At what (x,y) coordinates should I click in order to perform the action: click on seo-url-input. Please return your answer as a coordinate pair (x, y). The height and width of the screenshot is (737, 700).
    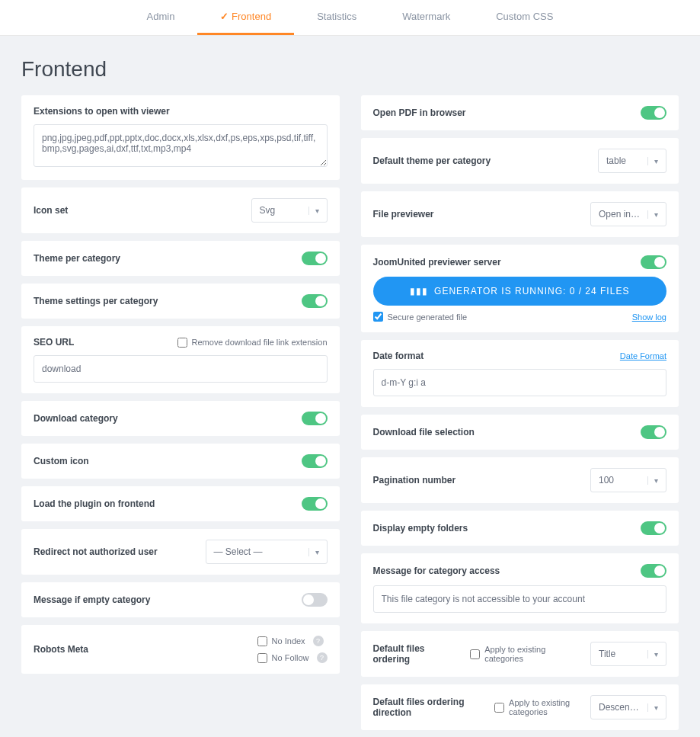
    Looking at the image, I should click on (181, 369).